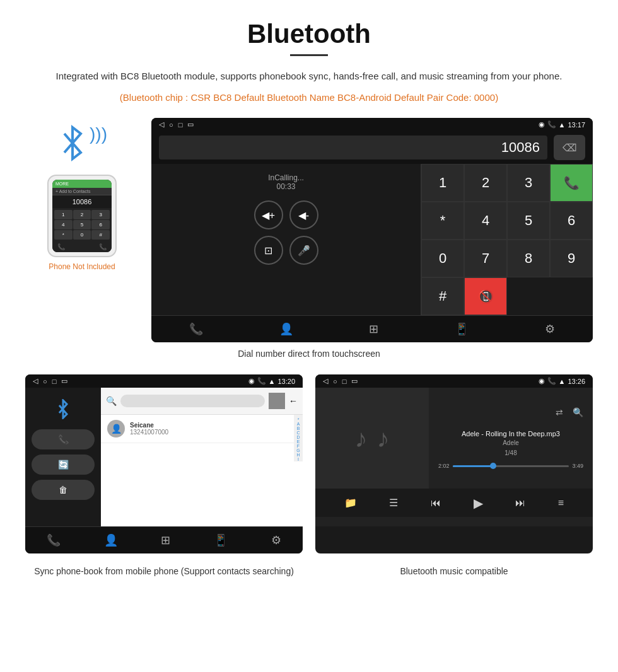  I want to click on control-row-2: ⊡ 🎤, so click(286, 250).